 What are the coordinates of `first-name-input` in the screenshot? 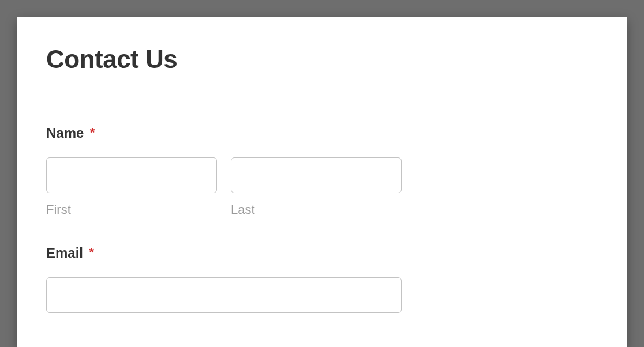 It's located at (132, 175).